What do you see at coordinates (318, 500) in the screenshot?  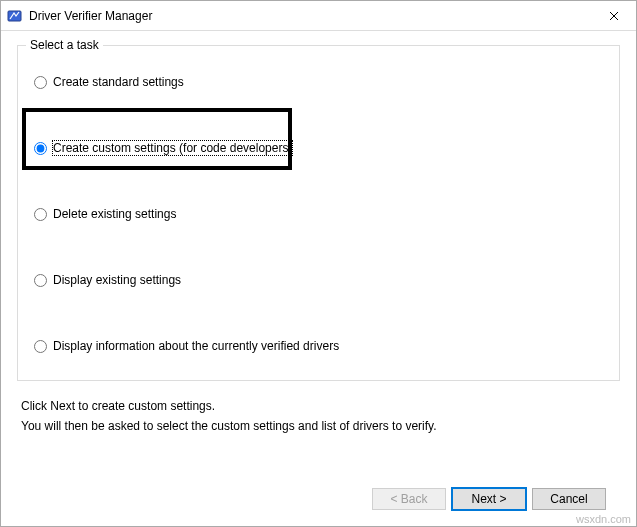 I see `button-bar: < Back Next > Cancel` at bounding box center [318, 500].